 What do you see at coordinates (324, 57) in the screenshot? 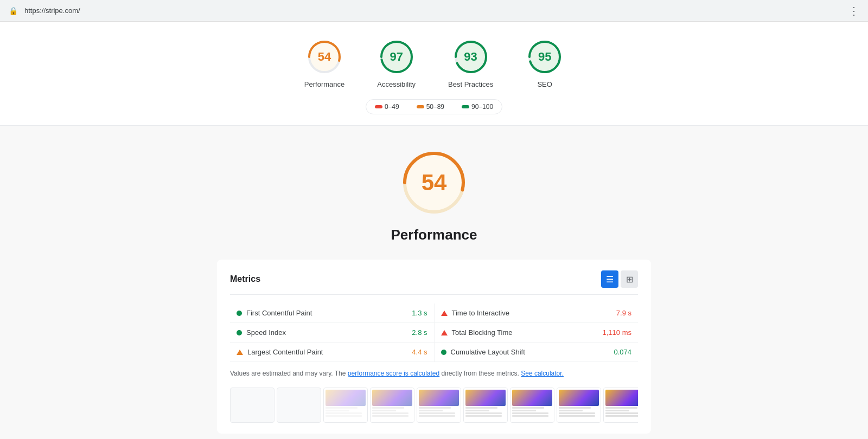
I see `score-number-performance: 54` at bounding box center [324, 57].